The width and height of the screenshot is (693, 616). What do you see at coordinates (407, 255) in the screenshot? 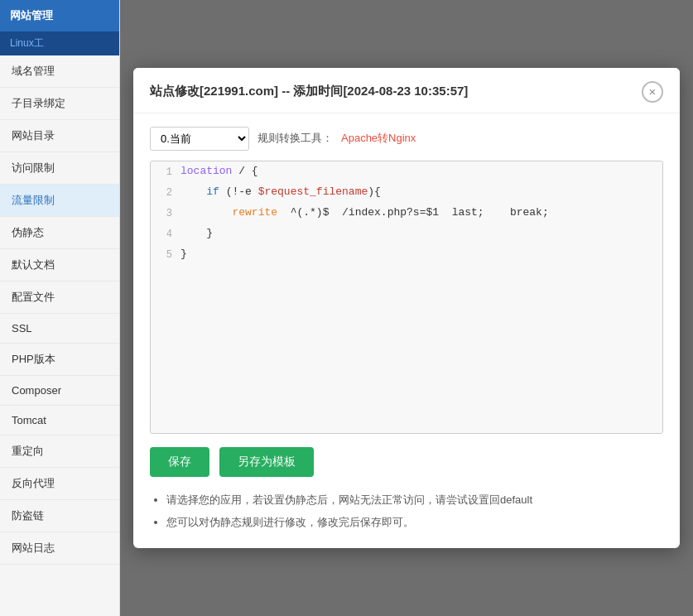
I see `code-line-5: 5 }` at bounding box center [407, 255].